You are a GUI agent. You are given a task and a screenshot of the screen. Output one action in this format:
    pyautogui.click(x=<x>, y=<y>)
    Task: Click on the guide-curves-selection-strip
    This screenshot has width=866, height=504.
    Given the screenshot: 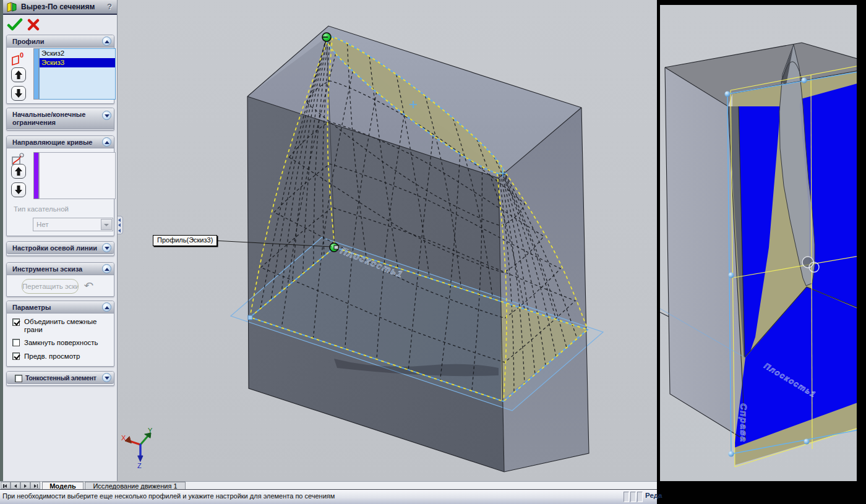 What is the action you would take?
    pyautogui.click(x=36, y=176)
    